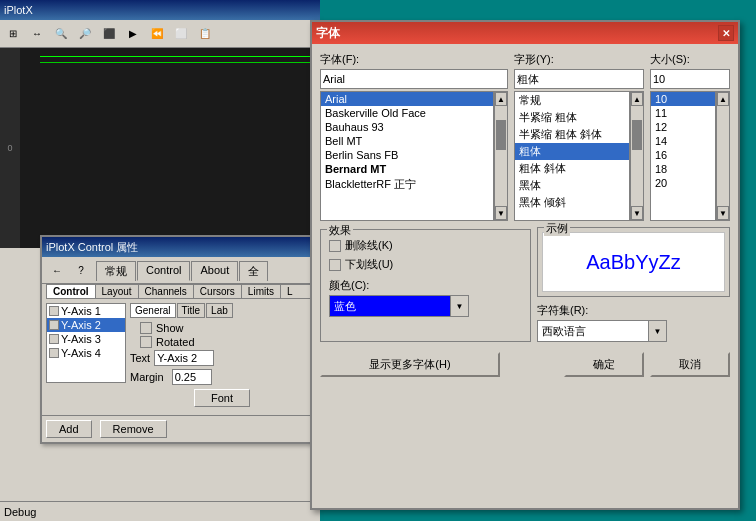  Describe the element at coordinates (72, 292) in the screenshot. I see `subtab-control: Control` at that location.